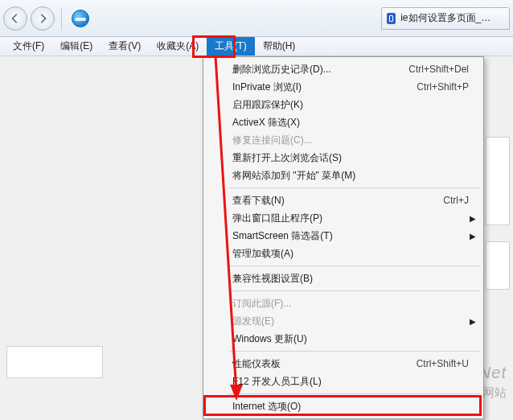 This screenshot has width=513, height=420. Describe the element at coordinates (43, 19) in the screenshot. I see `forward-button` at that location.